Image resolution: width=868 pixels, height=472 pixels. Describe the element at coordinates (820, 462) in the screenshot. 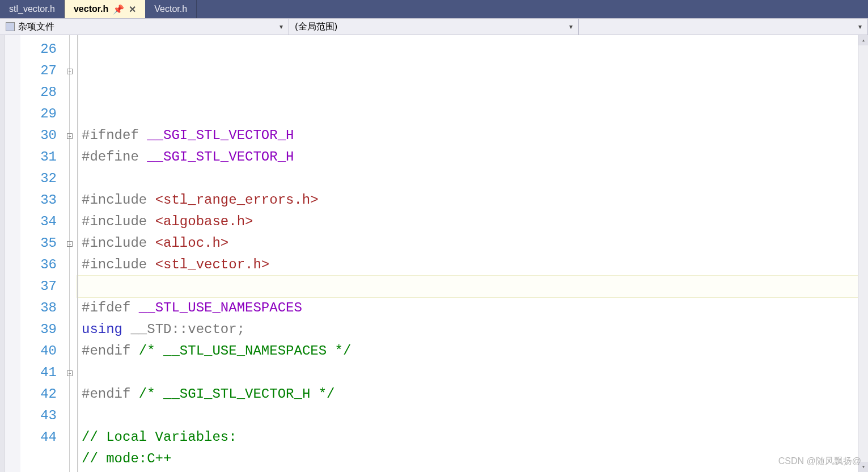

I see `watermark-text: CSDN @随风飘扬@` at that location.